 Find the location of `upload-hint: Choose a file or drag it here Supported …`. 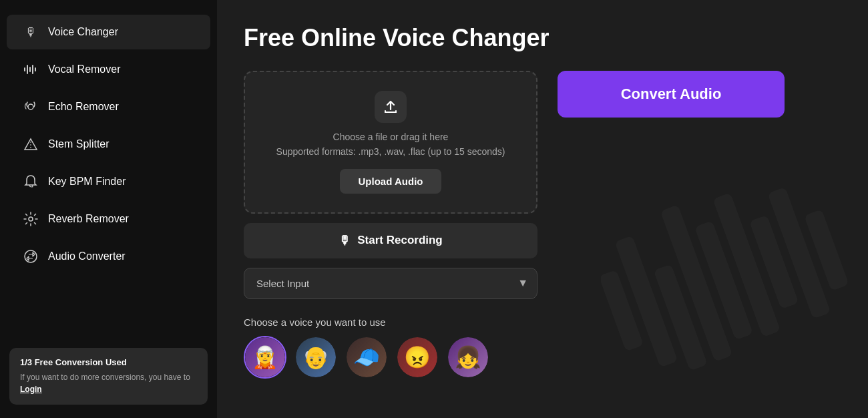

upload-hint: Choose a file or drag it here Supported … is located at coordinates (391, 144).